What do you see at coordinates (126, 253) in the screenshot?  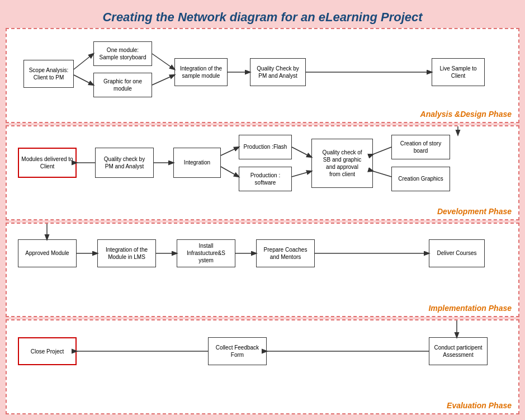 I see `node-integration-lms: Integration of theModule in LMS` at bounding box center [126, 253].